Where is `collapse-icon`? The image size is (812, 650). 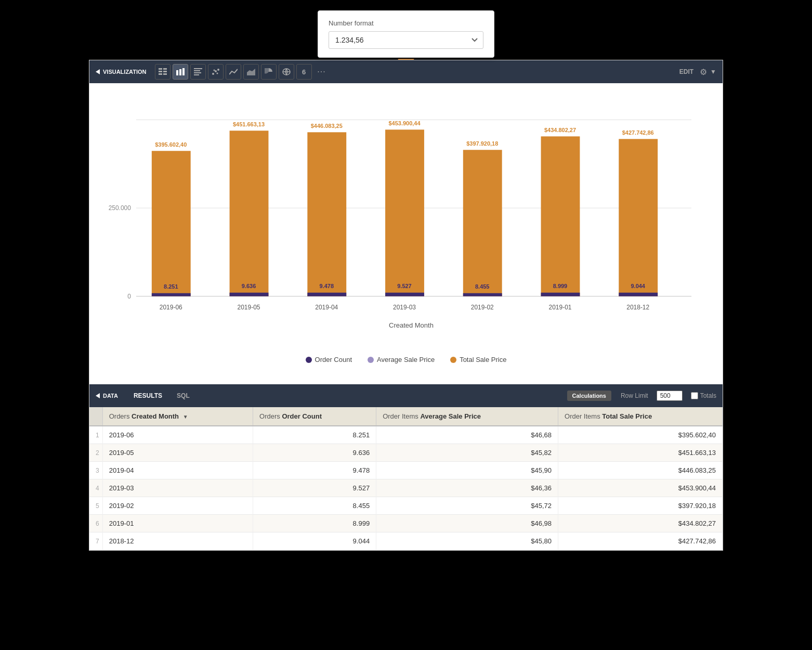 collapse-icon is located at coordinates (98, 72).